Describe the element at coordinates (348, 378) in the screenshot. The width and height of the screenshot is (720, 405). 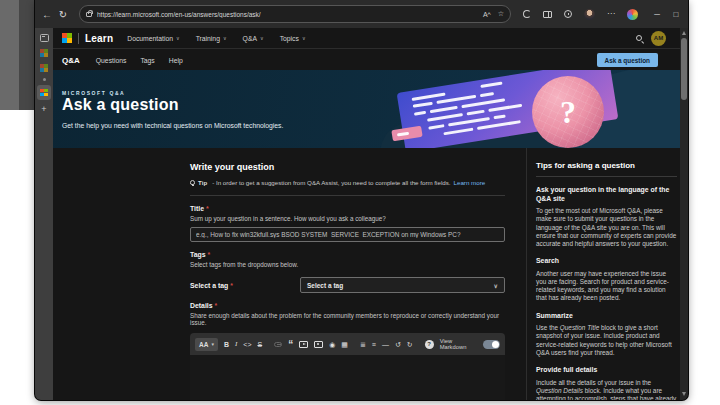
I see `details-textarea` at that location.